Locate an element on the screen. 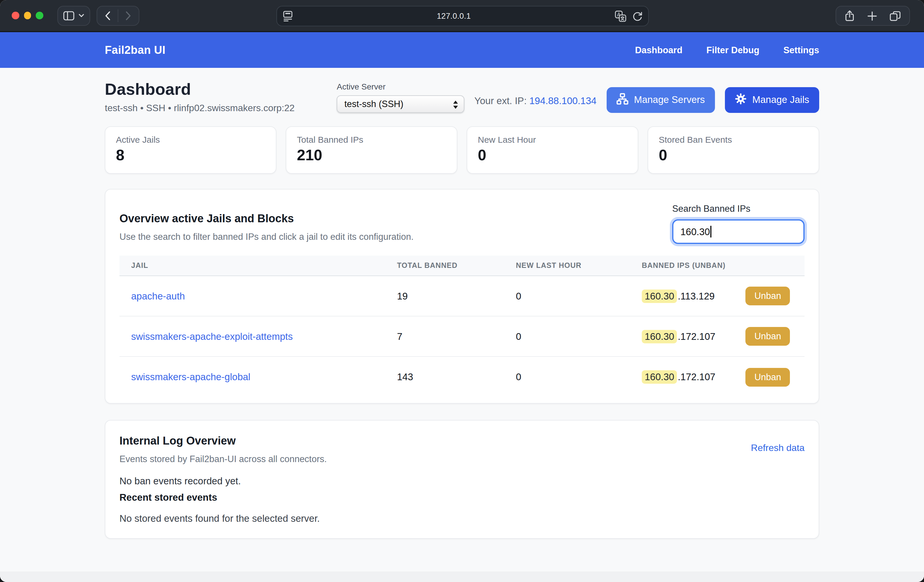  manage-servers-label: Manage Servers is located at coordinates (669, 100).